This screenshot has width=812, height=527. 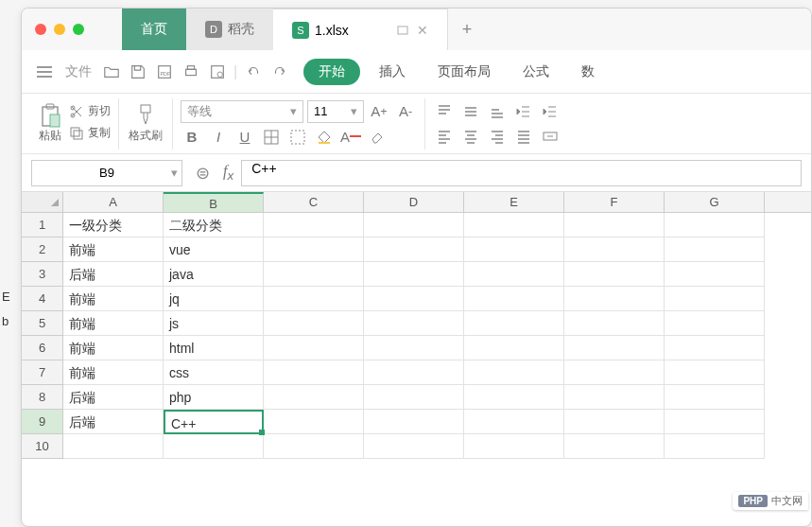 What do you see at coordinates (214, 373) in the screenshot?
I see `cell: css` at bounding box center [214, 373].